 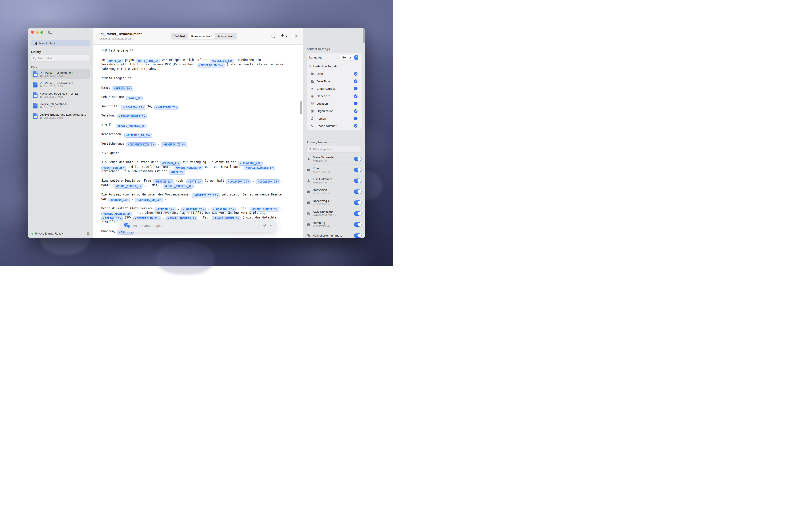 I want to click on file-item: 260106 Erläuterung Lohndeklarati...16. J…, so click(x=60, y=116).